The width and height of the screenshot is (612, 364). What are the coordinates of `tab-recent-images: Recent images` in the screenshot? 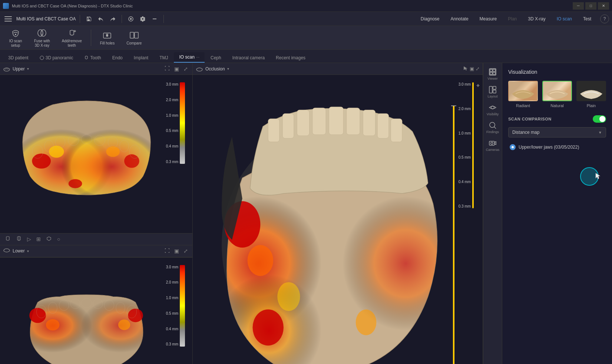 It's located at (291, 58).